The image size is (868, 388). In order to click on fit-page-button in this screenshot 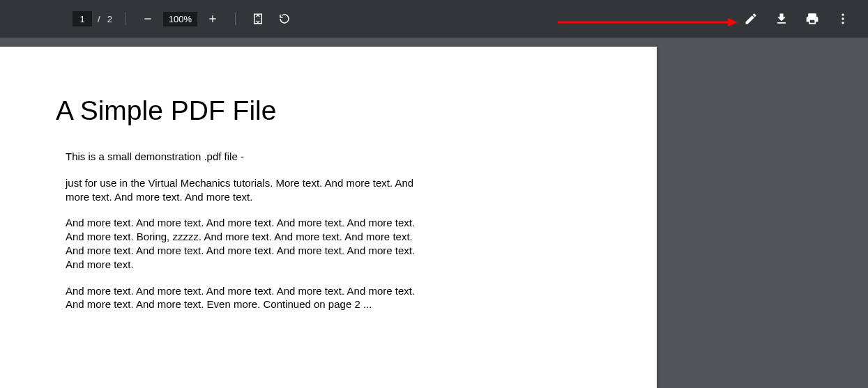, I will do `click(258, 19)`.